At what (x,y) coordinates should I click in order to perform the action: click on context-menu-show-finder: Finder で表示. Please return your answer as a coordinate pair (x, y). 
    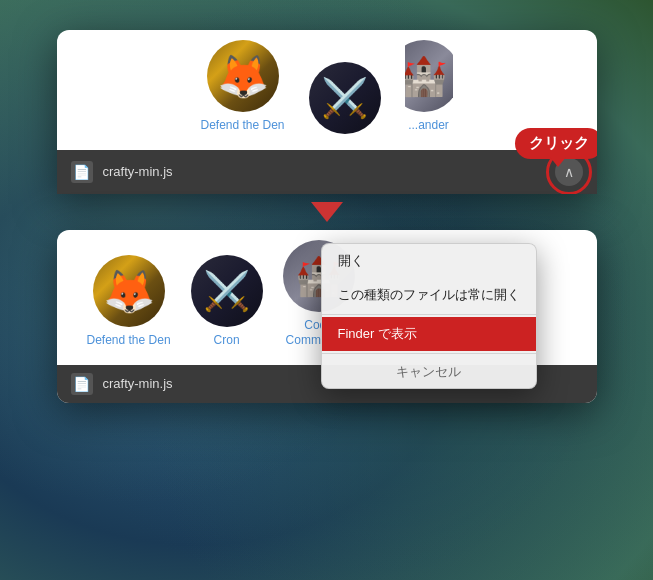
    Looking at the image, I should click on (429, 334).